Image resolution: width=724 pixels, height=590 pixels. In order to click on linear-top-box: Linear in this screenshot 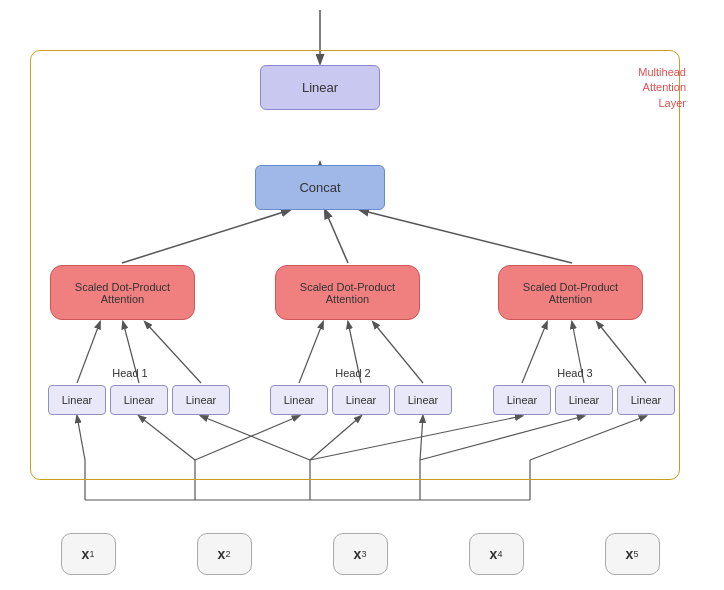, I will do `click(320, 88)`.